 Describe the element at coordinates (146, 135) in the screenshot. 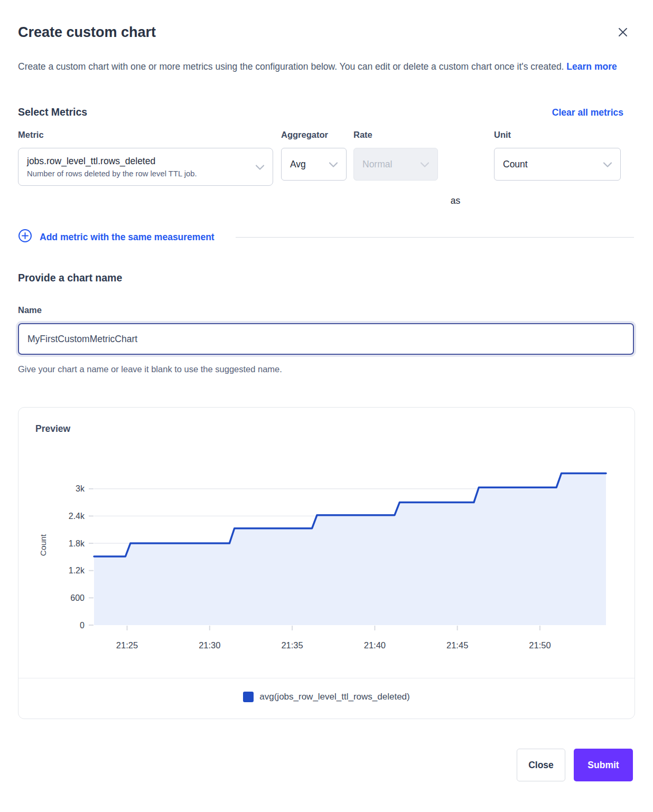

I see `metric-label: Metric` at that location.